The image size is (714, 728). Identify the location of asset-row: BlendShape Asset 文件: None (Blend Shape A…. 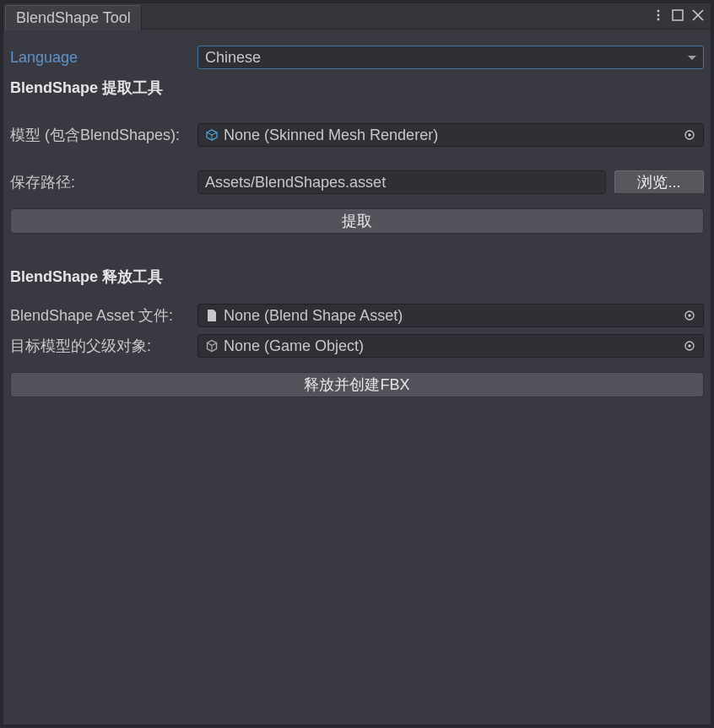
(357, 315).